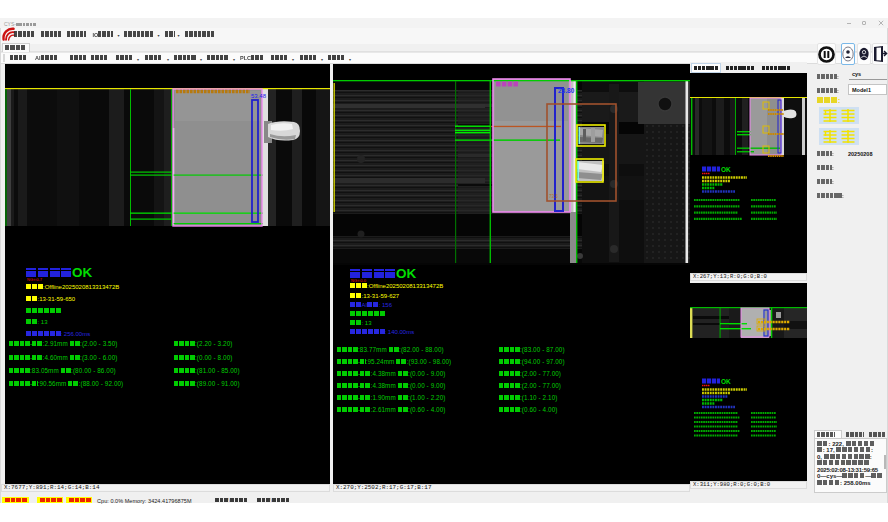 The image size is (888, 522). What do you see at coordinates (554, 196) in the screenshot?
I see `svg-text: 73.5` at bounding box center [554, 196].